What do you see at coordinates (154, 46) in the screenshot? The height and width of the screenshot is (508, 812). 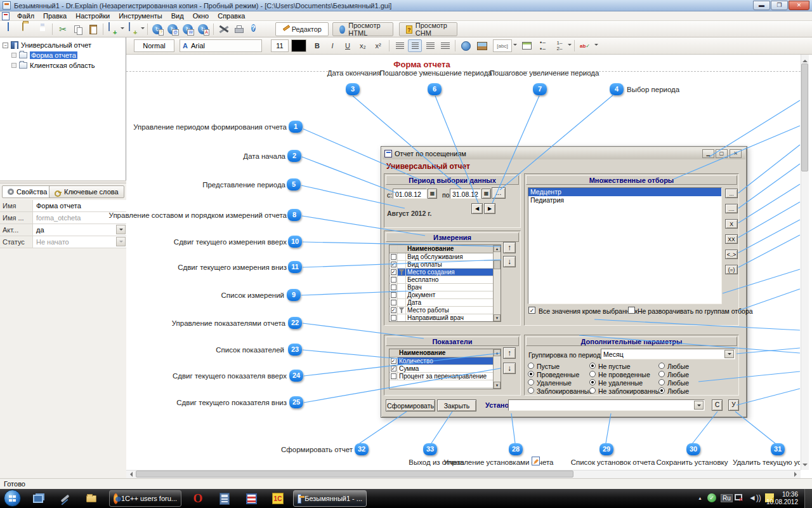 I see `paragraph-style-select: Normal` at bounding box center [154, 46].